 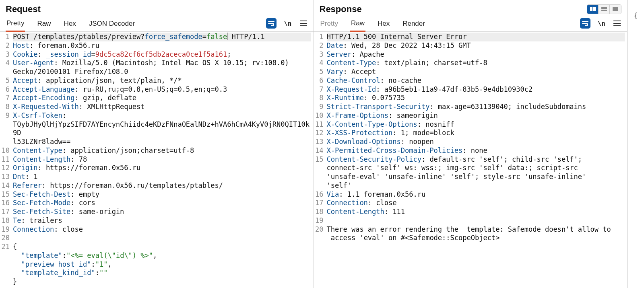 What do you see at coordinates (476, 238) in the screenshot?
I see `line-content: access 'eval' on #<Safemode::ScopeObject…` at bounding box center [476, 238].